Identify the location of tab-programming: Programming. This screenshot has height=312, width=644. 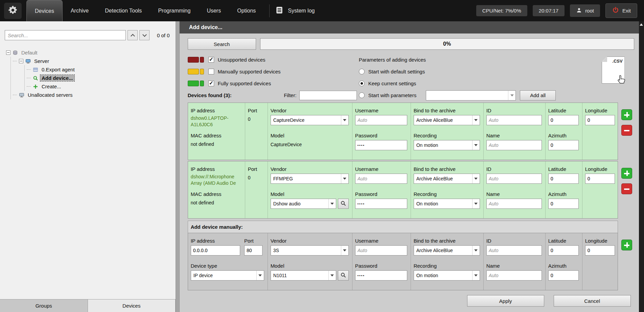
(174, 11).